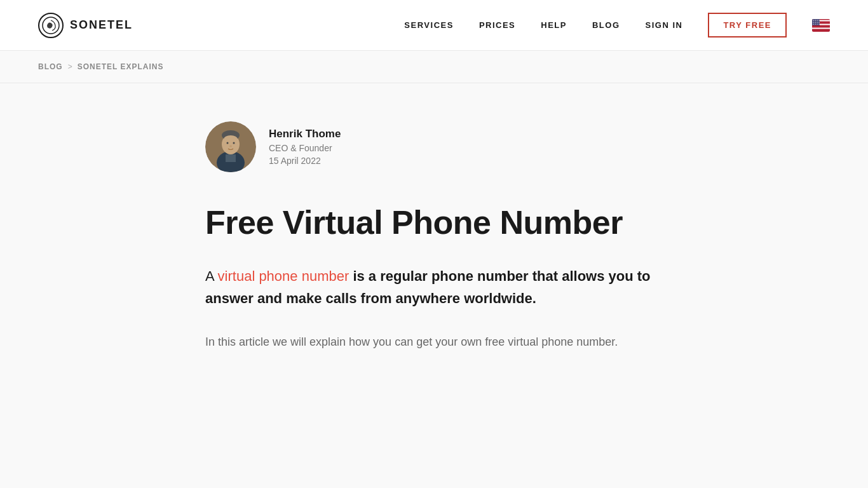 The width and height of the screenshot is (868, 488). Describe the element at coordinates (434, 342) in the screenshot. I see `article-body: In this article we will explain how you …` at that location.